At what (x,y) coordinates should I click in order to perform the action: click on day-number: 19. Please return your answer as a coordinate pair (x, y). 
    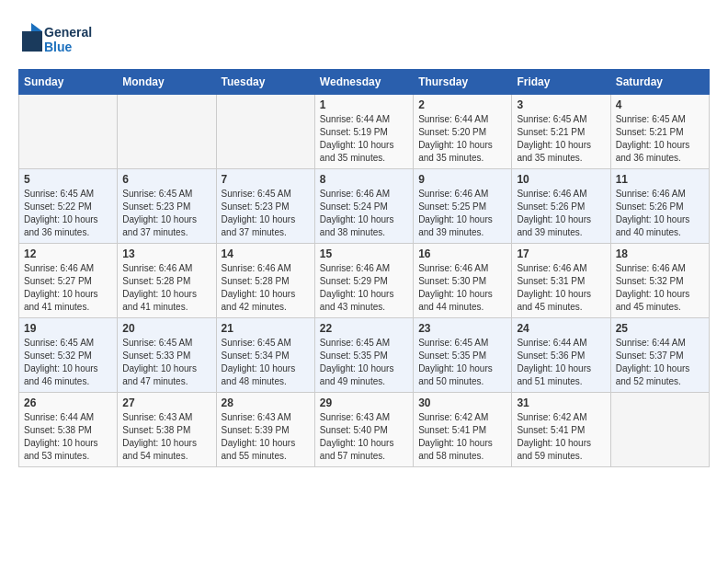
    Looking at the image, I should click on (68, 328).